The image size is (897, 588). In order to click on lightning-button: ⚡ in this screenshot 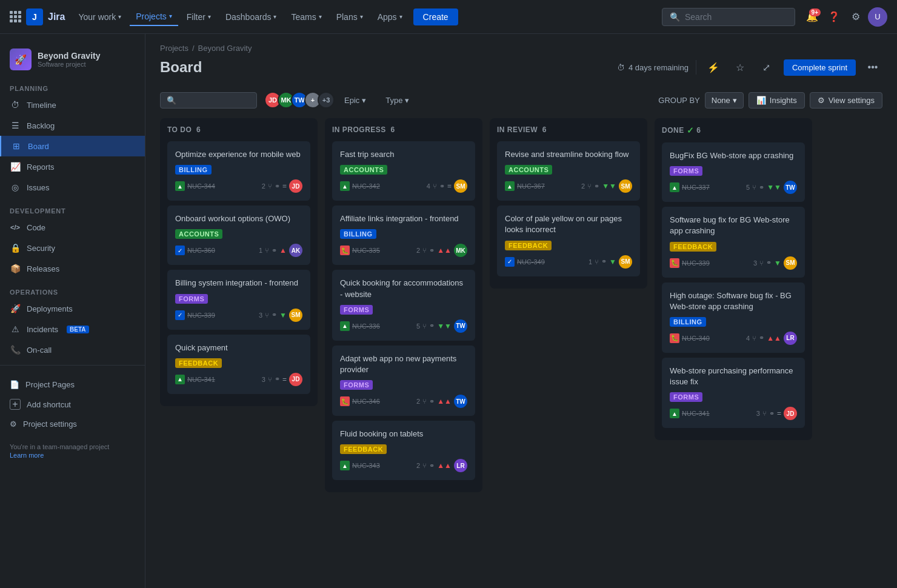, I will do `click(713, 67)`.